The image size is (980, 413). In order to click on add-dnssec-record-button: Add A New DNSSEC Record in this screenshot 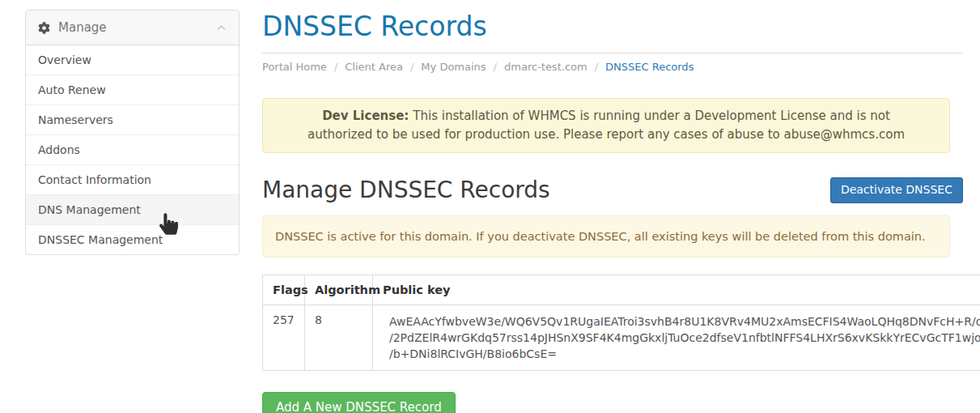, I will do `click(359, 402)`.